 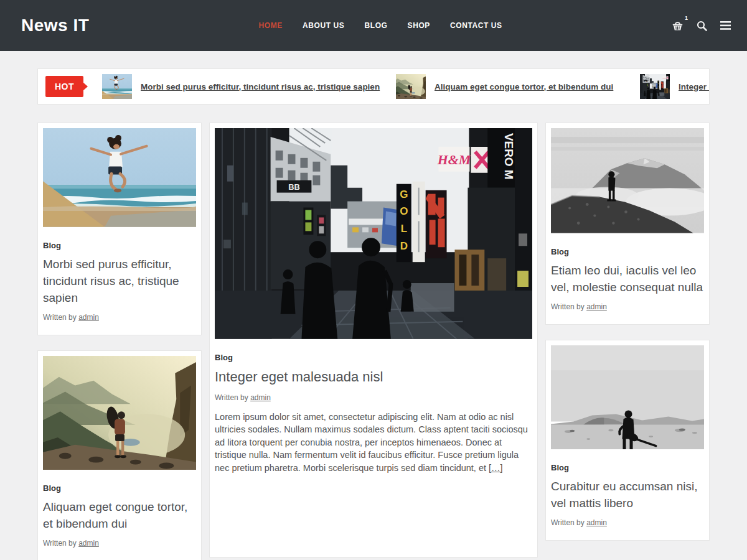 What do you see at coordinates (686, 18) in the screenshot?
I see `cart-count-badge: 1` at bounding box center [686, 18].